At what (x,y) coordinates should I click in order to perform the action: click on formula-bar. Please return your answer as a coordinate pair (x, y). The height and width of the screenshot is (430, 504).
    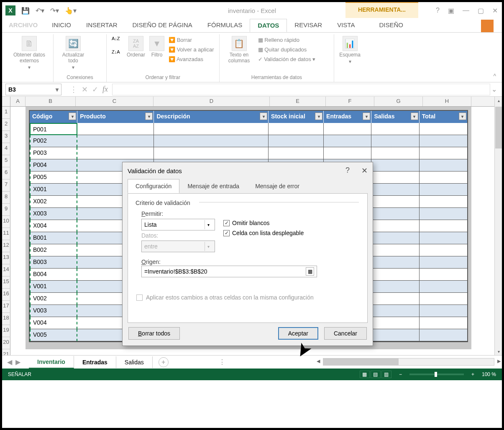
    Looking at the image, I should click on (301, 90).